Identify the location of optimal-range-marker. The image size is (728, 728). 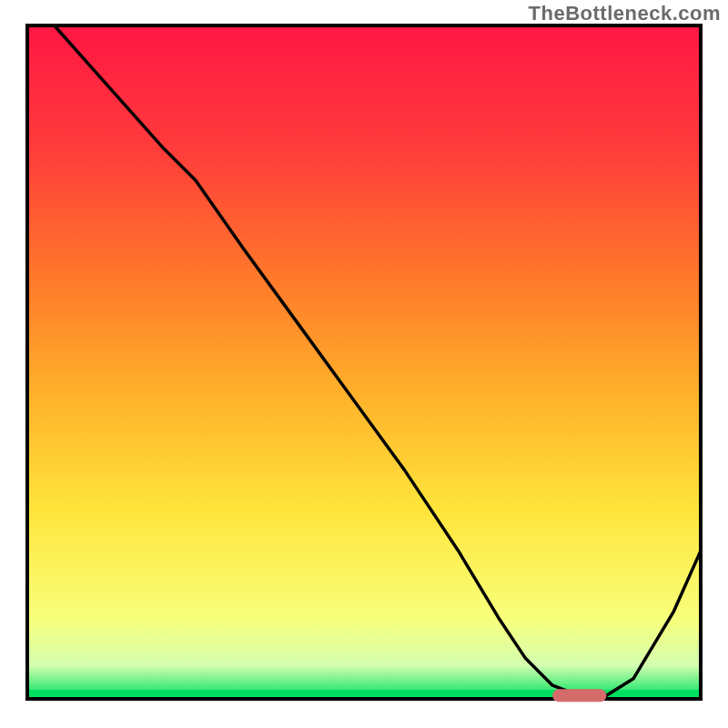
(579, 695).